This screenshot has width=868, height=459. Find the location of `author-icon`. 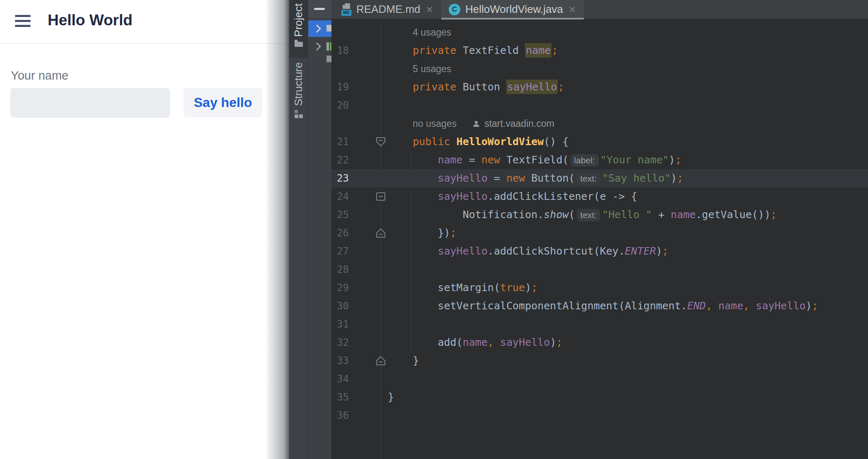

author-icon is located at coordinates (476, 124).